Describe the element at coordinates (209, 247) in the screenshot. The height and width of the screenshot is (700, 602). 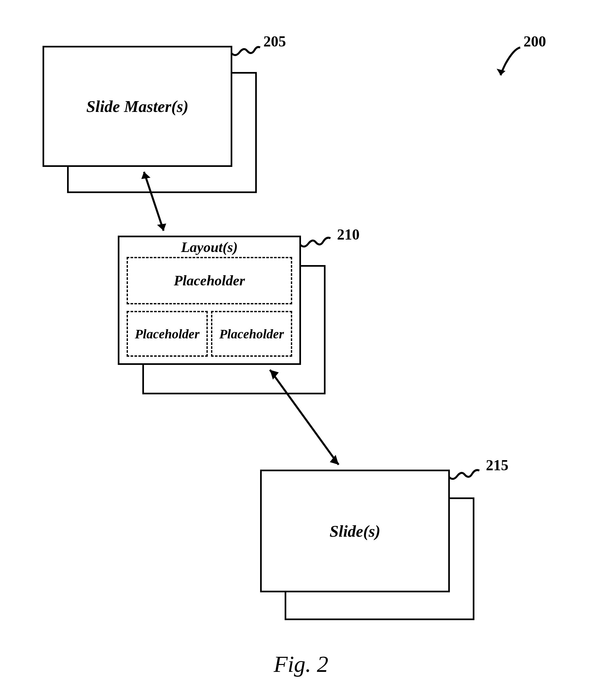
I see `layout-title: Layout(s)` at that location.